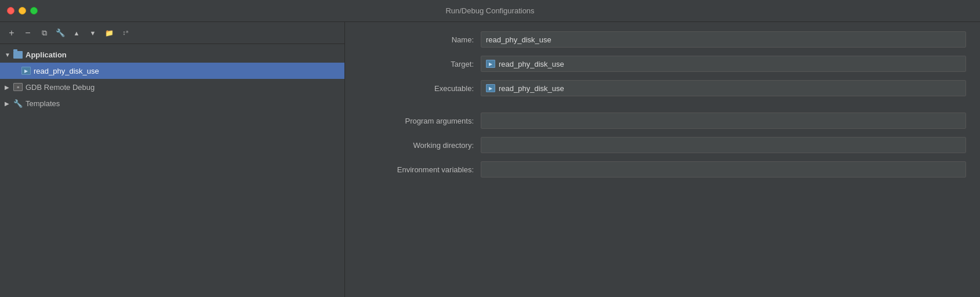 Image resolution: width=980 pixels, height=297 pixels. What do you see at coordinates (662, 88) in the screenshot?
I see `executable-row: Executable: ▶ read_phy_disk_use` at bounding box center [662, 88].